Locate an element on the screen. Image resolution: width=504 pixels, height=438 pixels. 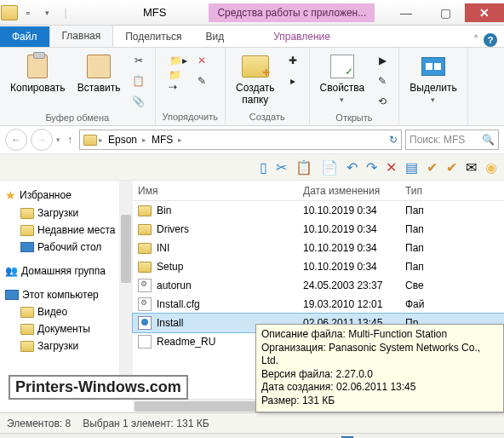
refresh-icon: ↻ is located at coordinates (393, 140).